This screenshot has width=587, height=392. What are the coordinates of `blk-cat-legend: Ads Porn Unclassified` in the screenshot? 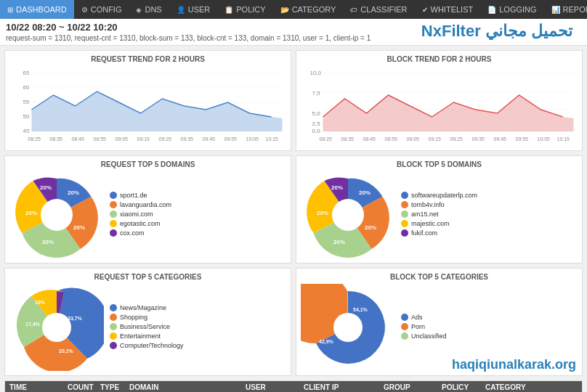 It's located at (487, 328).